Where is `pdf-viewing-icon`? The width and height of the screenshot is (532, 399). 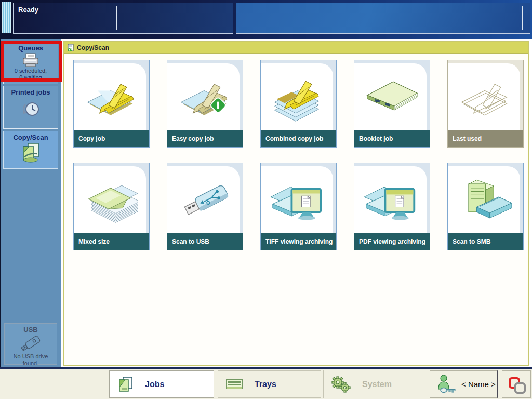
pdf-viewing-icon is located at coordinates (391, 200).